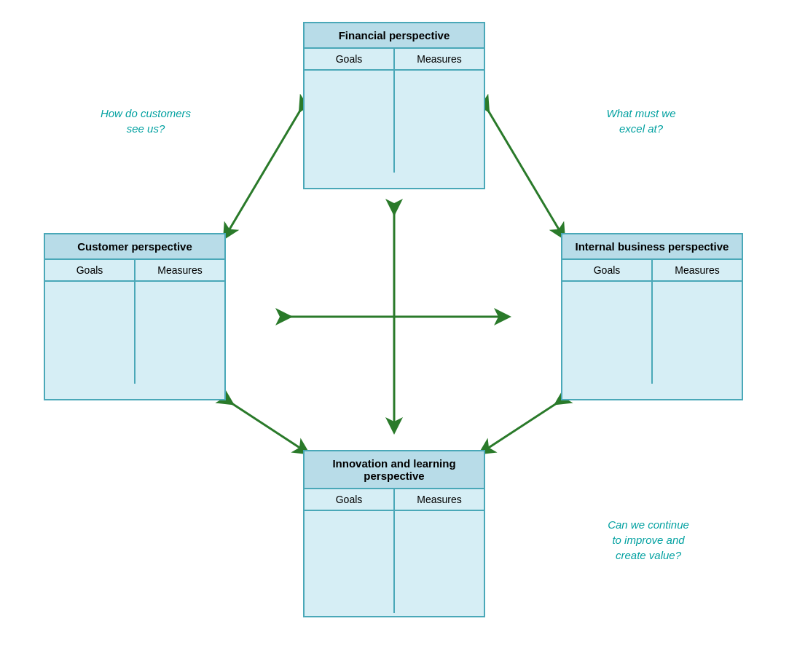 This screenshot has height=672, width=789. What do you see at coordinates (608, 270) in the screenshot?
I see `internal-col1-header: Goals` at bounding box center [608, 270].